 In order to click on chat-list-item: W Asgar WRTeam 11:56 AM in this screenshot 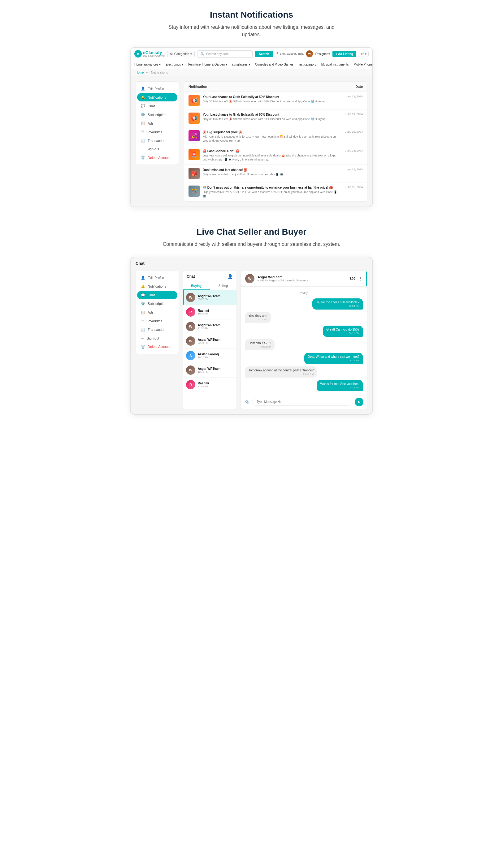, I will do `click(210, 327)`.